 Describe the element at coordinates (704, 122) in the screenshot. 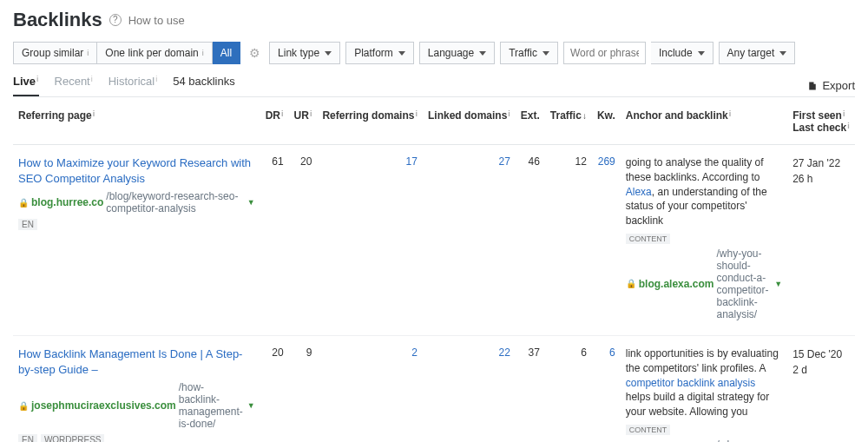

I see `col-anchor: Anchor and backlinki` at that location.